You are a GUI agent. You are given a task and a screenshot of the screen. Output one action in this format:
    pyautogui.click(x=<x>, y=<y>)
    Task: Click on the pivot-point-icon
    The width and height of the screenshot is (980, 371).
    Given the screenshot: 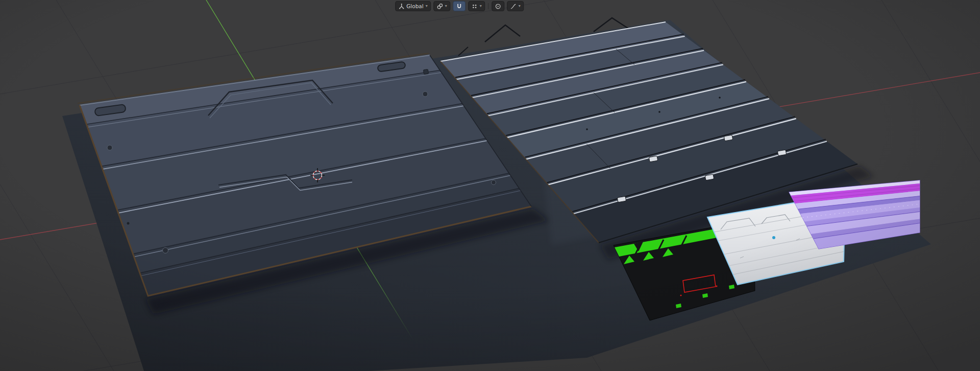 What is the action you would take?
    pyautogui.click(x=440, y=6)
    